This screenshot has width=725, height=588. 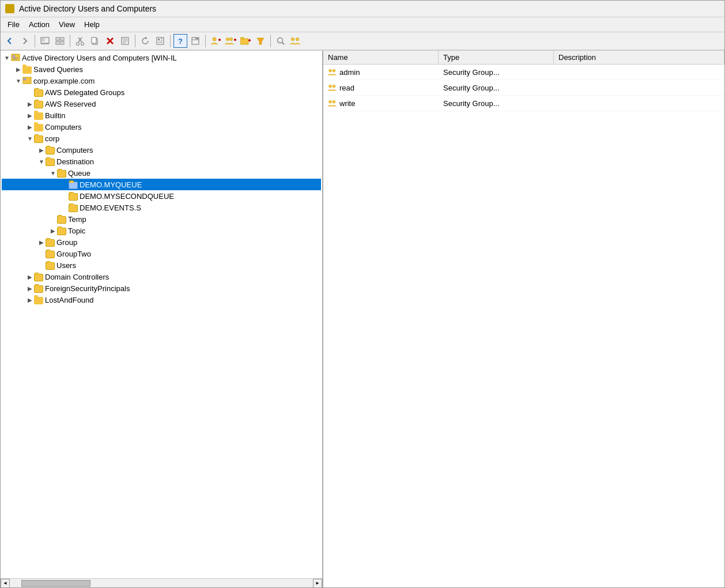 I want to click on new-user-button, so click(x=216, y=41).